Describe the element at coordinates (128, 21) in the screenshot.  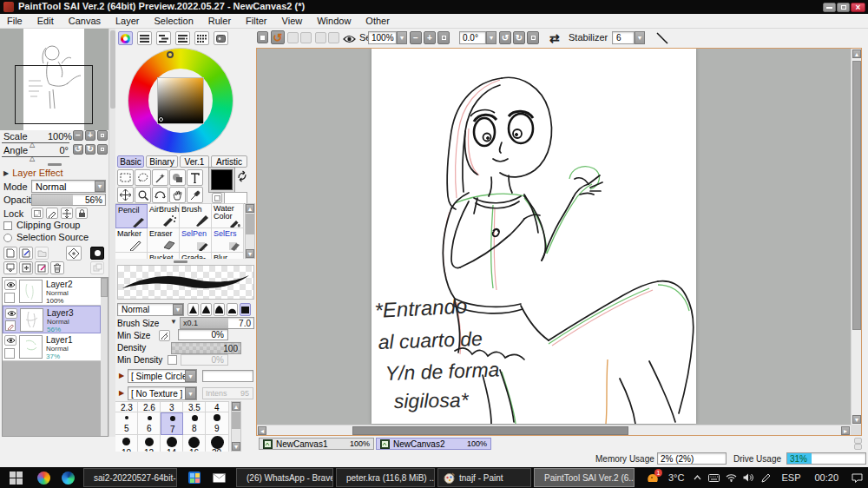
I see `menu-layer: Layer` at that location.